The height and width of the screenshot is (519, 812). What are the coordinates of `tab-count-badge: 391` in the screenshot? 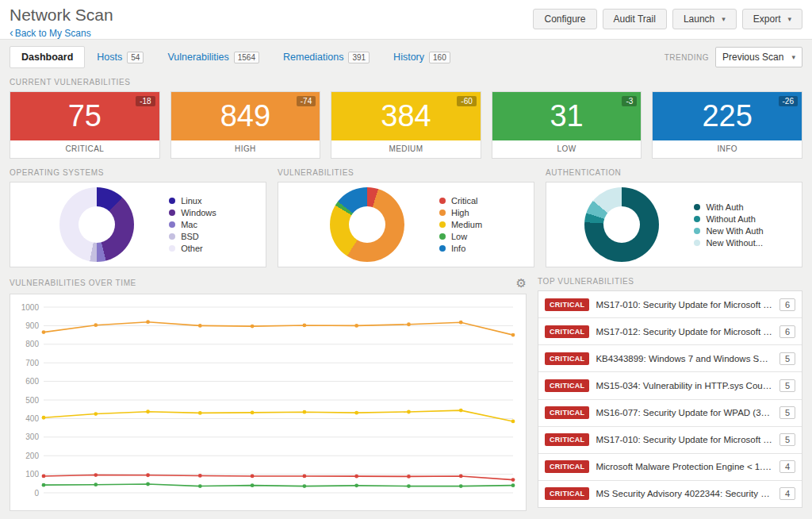 It's located at (358, 57).